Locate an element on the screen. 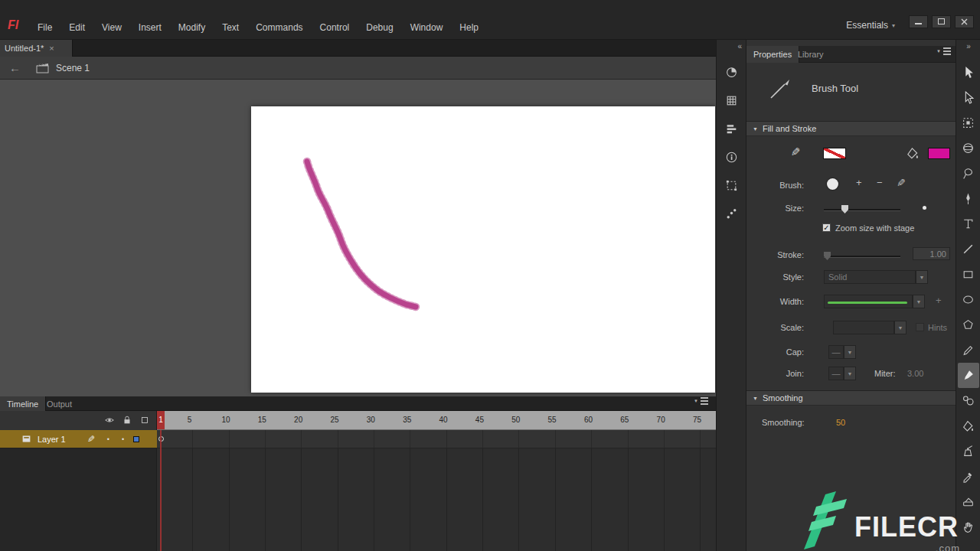 The width and height of the screenshot is (980, 551). menu-insert: Insert is located at coordinates (150, 28).